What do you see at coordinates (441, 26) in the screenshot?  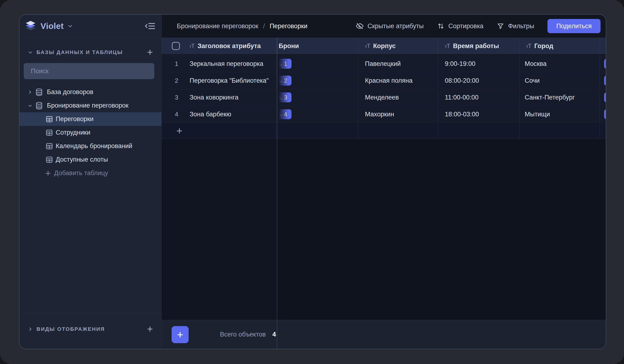 I see `sort-arrows-icon` at bounding box center [441, 26].